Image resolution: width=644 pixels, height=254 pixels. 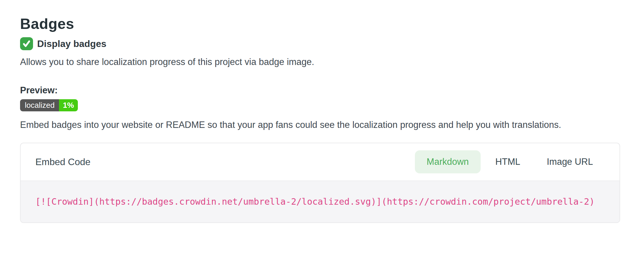 What do you see at coordinates (320, 162) in the screenshot?
I see `embed-card-header: Embed Code Markdown HTML Image URL` at bounding box center [320, 162].